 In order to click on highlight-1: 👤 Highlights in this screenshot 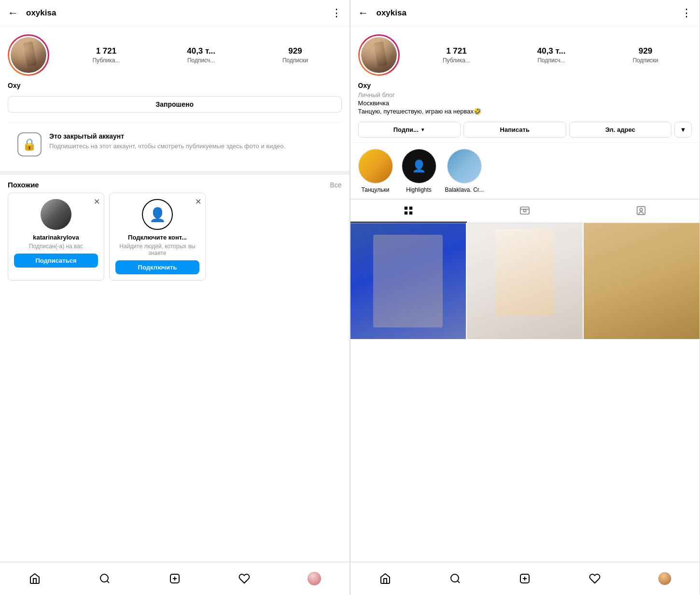, I will do `click(419, 171)`.